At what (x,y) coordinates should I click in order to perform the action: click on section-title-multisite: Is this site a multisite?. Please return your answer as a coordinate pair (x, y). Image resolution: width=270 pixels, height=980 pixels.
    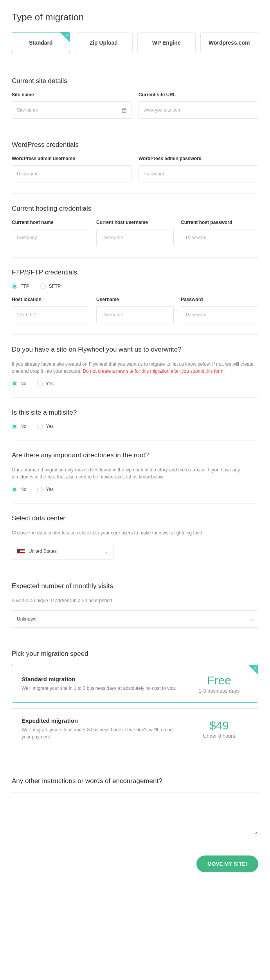
    Looking at the image, I should click on (135, 413).